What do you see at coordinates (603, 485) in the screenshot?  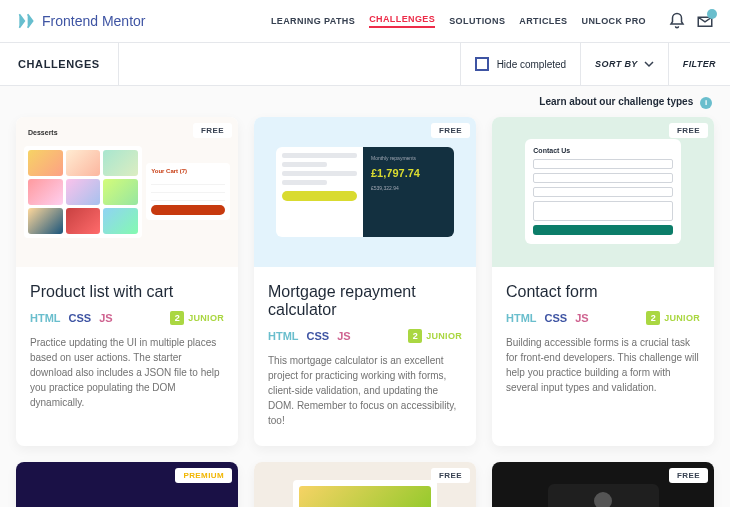 I see `challenge-card: Jessica Randall FREE` at bounding box center [603, 485].